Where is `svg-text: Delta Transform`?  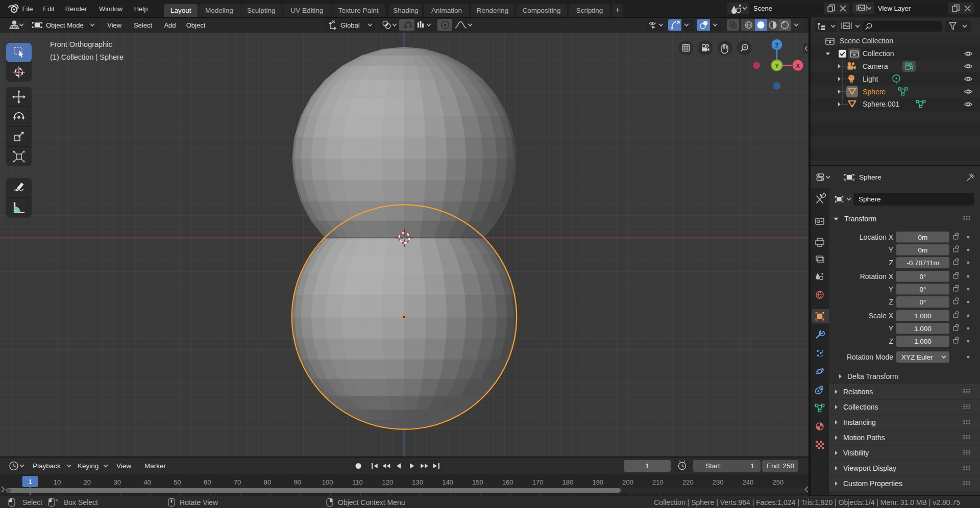
svg-text: Delta Transform is located at coordinates (873, 376).